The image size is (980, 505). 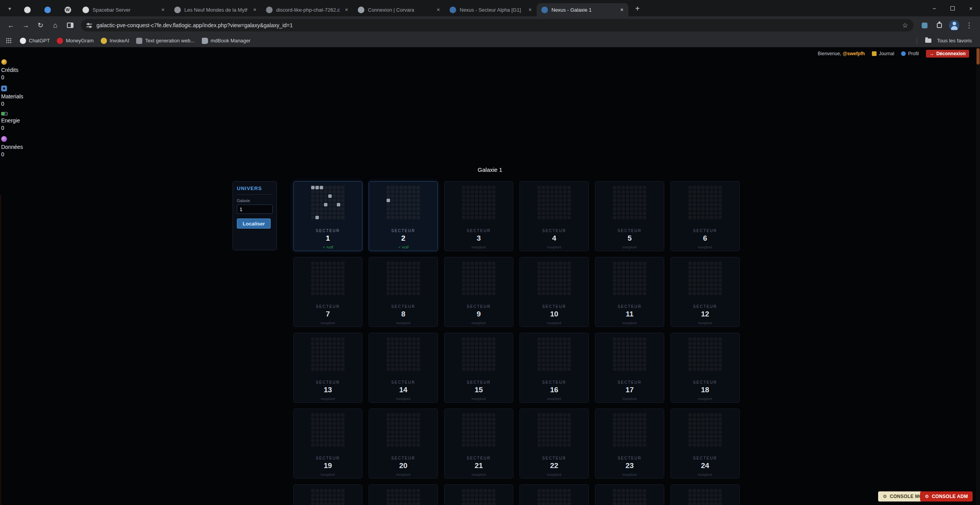 I want to click on bookmark-invokeai: InvokeAI, so click(x=115, y=41).